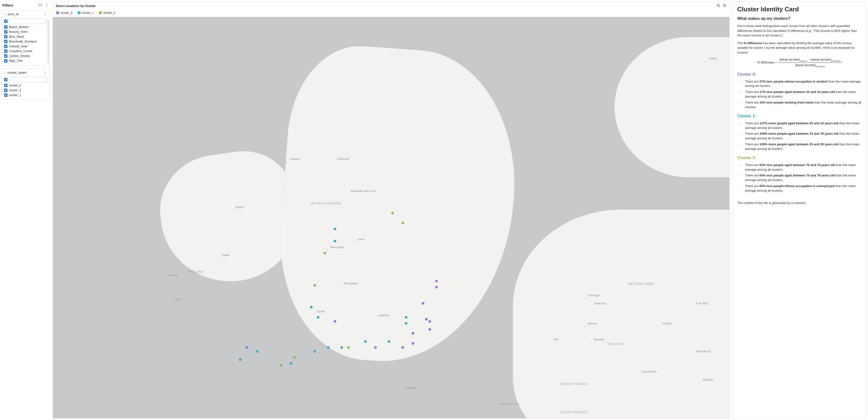 This screenshot has height=420, width=868. I want to click on filter-item: Beachy_Keen, so click(26, 32).